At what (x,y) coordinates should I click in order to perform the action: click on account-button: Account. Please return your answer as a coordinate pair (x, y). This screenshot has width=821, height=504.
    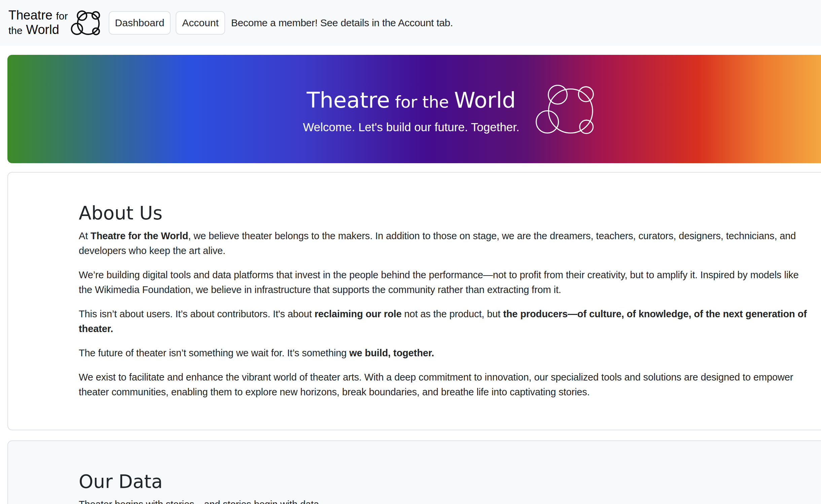
    Looking at the image, I should click on (200, 23).